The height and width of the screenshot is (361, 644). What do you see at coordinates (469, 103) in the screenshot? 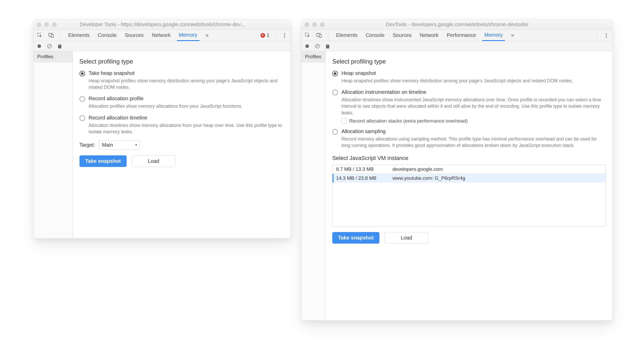
I see `option-allocation-timeline: Allocation instrumentation on timeline A…` at bounding box center [469, 103].